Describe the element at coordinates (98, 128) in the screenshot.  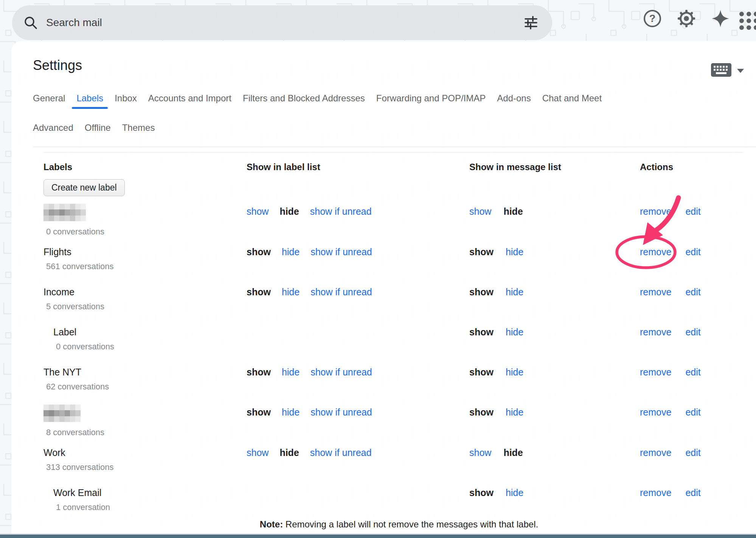
I see `tab-offline: Offline` at that location.